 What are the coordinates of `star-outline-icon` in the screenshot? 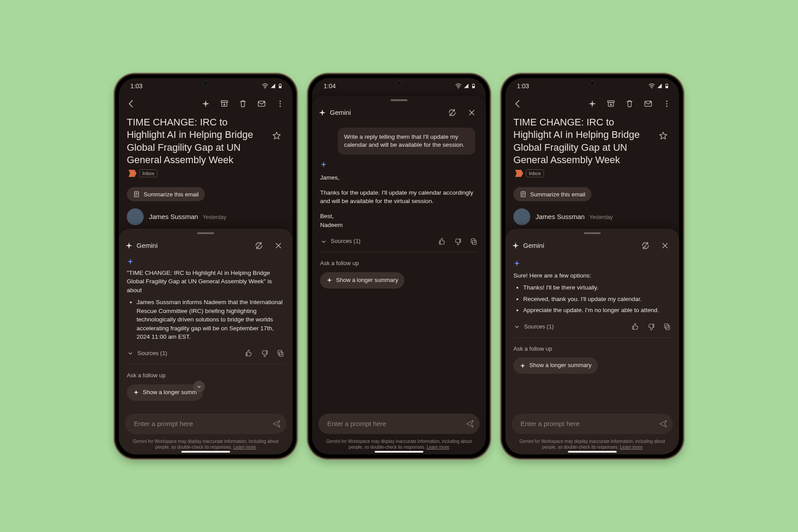 It's located at (663, 136).